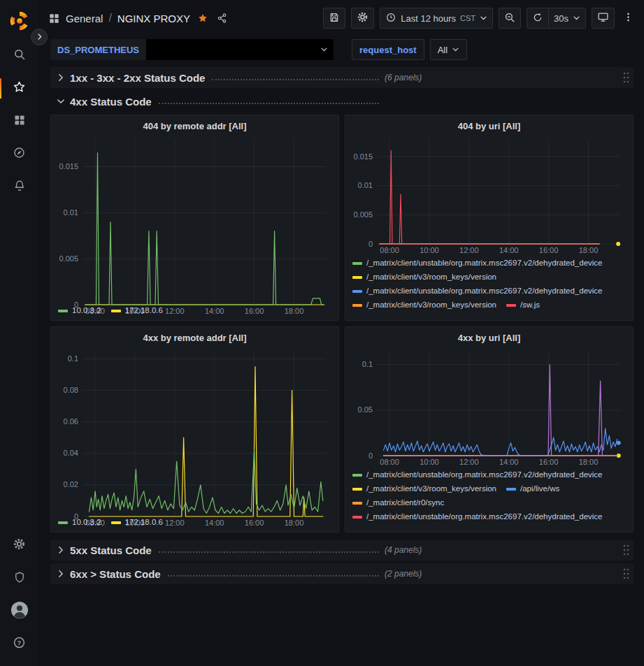  What do you see at coordinates (194, 126) in the screenshot?
I see `panel-title: 404 by remote addr [All]` at bounding box center [194, 126].